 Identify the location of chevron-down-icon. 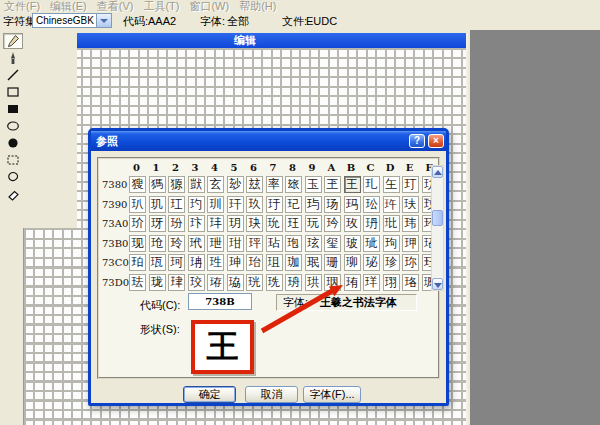
(104, 20).